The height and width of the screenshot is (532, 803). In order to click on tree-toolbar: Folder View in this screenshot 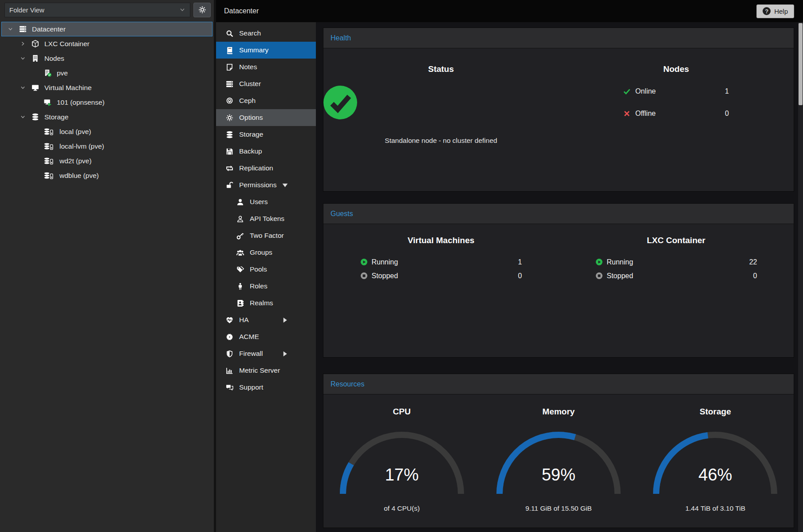, I will do `click(107, 10)`.